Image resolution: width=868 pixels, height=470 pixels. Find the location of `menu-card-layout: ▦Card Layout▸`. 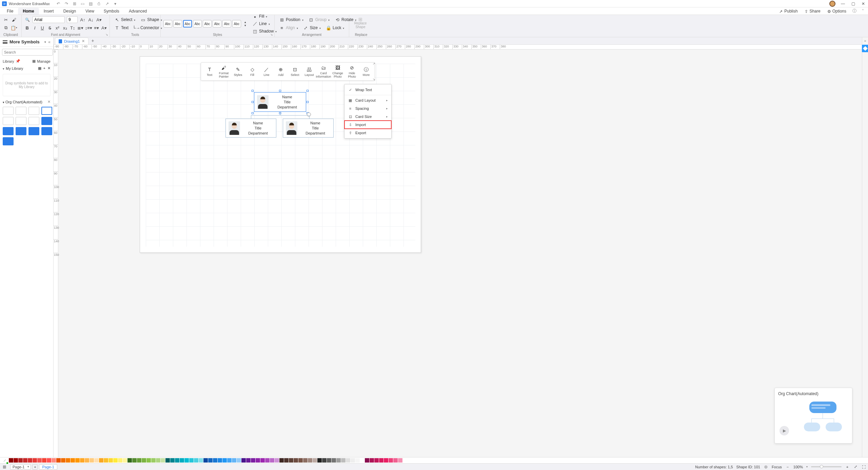

menu-card-layout: ▦Card Layout▸ is located at coordinates (368, 100).